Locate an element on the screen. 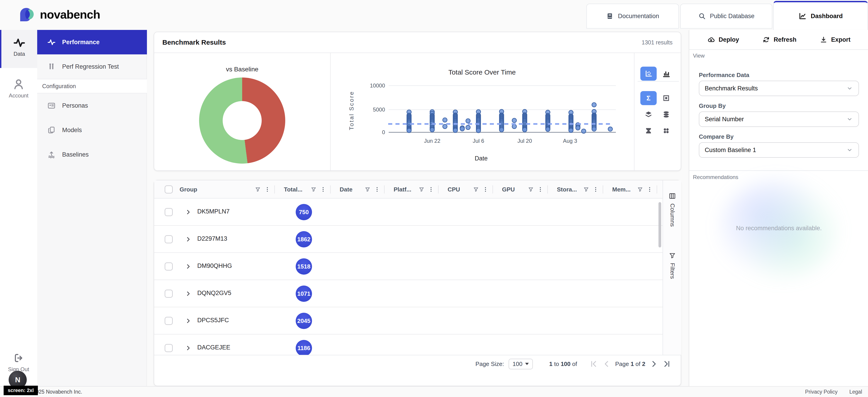 This screenshot has width=868, height=397. column-header-cpu: CPU is located at coordinates (466, 190).